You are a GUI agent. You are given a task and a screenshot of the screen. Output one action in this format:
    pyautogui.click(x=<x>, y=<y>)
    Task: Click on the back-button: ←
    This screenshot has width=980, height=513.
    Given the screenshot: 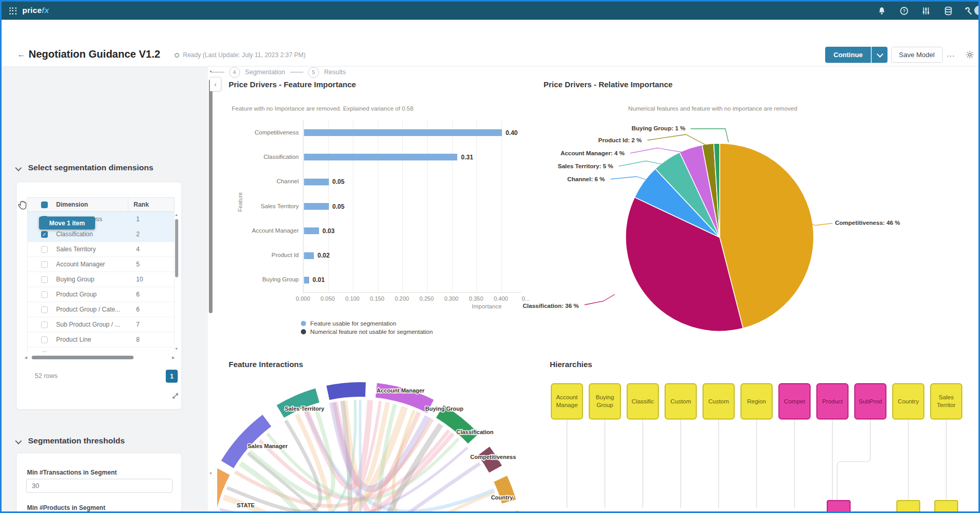 What is the action you would take?
    pyautogui.click(x=21, y=55)
    